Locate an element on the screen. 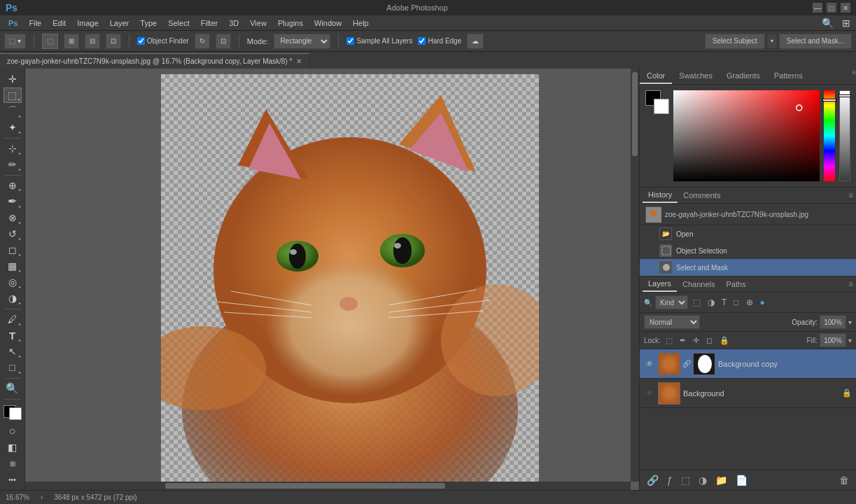 The height and width of the screenshot is (504, 856). opacity-arrow: ▾ is located at coordinates (850, 322).